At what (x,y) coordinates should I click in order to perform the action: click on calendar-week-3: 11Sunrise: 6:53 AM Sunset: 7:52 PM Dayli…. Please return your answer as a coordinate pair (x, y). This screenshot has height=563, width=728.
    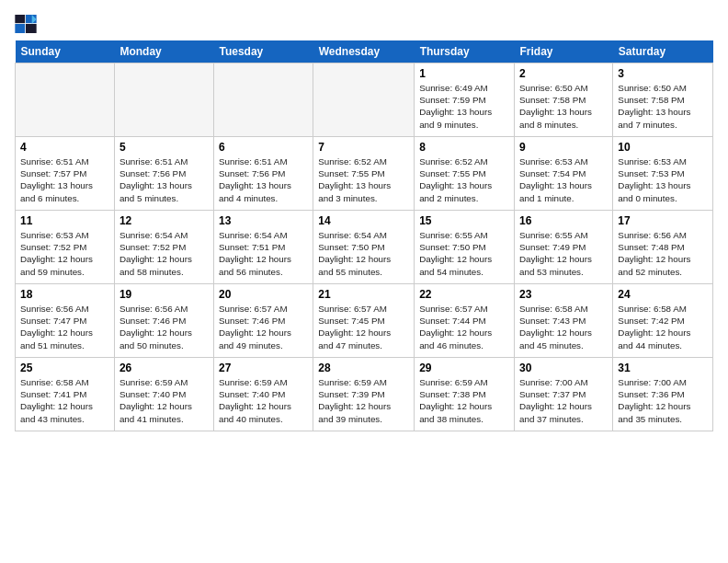
    Looking at the image, I should click on (364, 247).